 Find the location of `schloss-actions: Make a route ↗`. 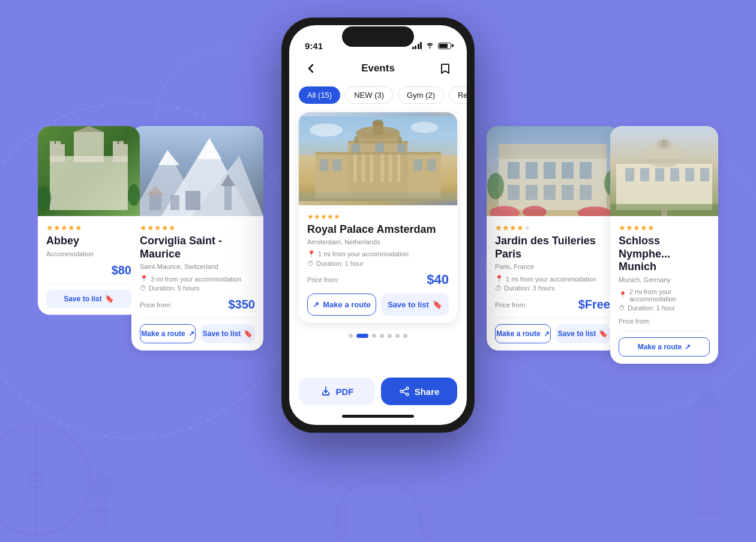

schloss-actions: Make a route ↗ is located at coordinates (664, 343).